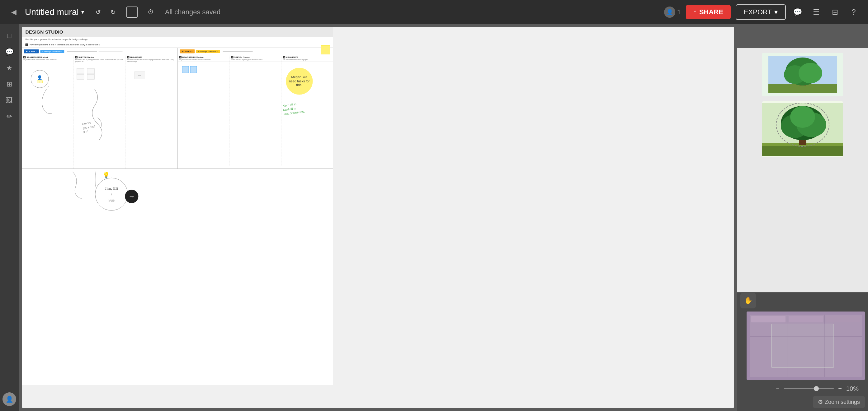 The height and width of the screenshot is (411, 868). What do you see at coordinates (299, 81) in the screenshot?
I see `megan-callout: Megan, we need tasks for this!` at bounding box center [299, 81].